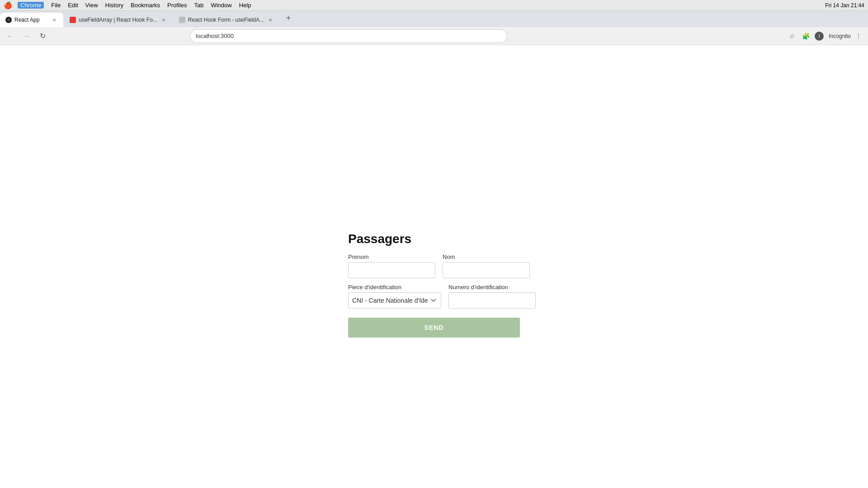 This screenshot has width=868, height=488. I want to click on numero-identification-input, so click(492, 300).